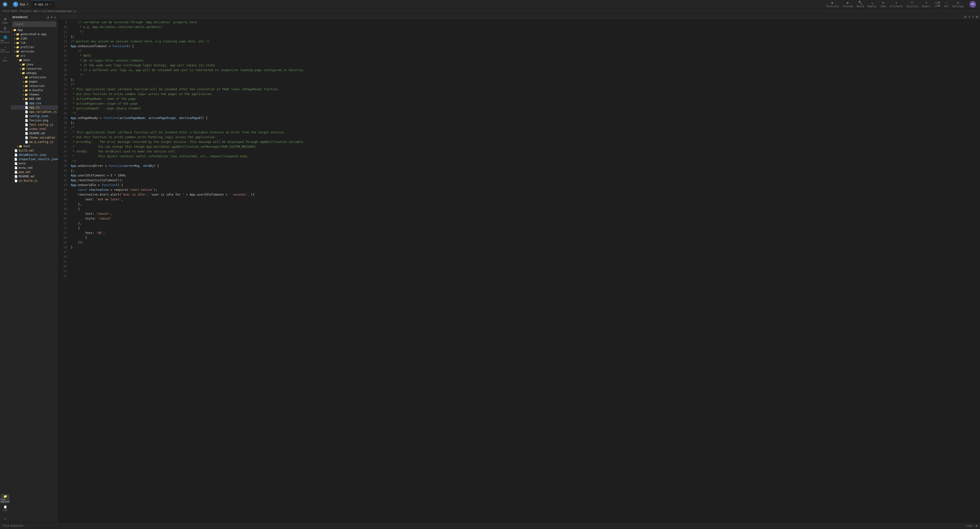 The width and height of the screenshot is (980, 529). What do you see at coordinates (34, 24) in the screenshot?
I see `search-input` at bounding box center [34, 24].